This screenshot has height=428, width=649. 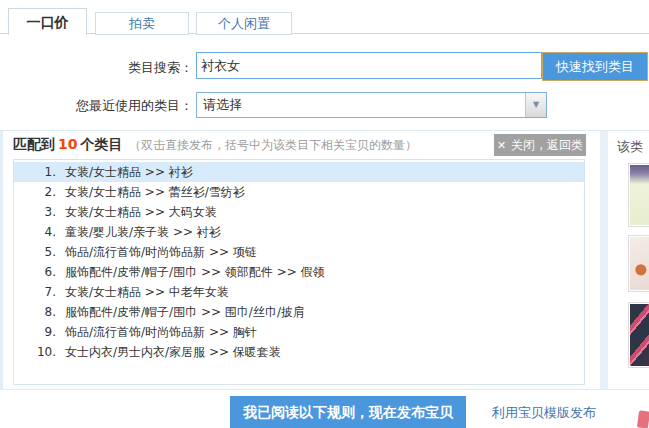 I want to click on category-item-path: 女士内衣/男士内衣/家居服 >> 保暖套装, so click(x=173, y=352).